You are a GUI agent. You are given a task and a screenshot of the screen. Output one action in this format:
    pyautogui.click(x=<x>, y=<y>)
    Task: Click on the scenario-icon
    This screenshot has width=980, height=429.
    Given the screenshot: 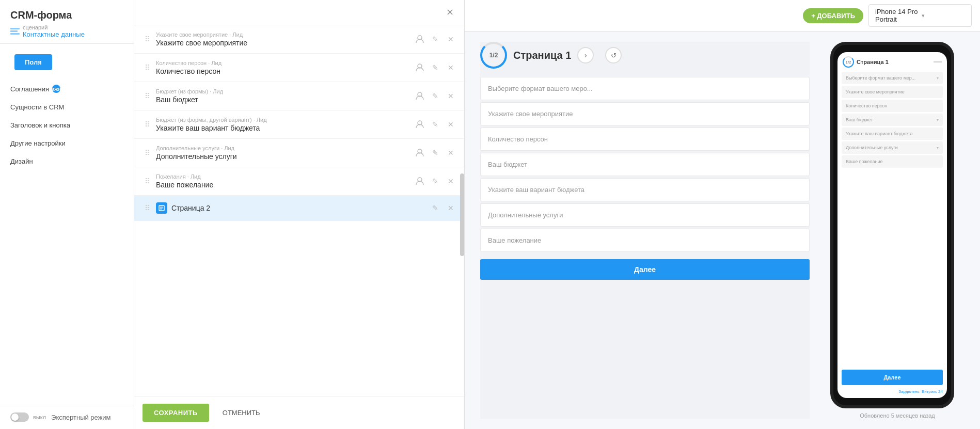 What is the action you would take?
    pyautogui.click(x=15, y=31)
    